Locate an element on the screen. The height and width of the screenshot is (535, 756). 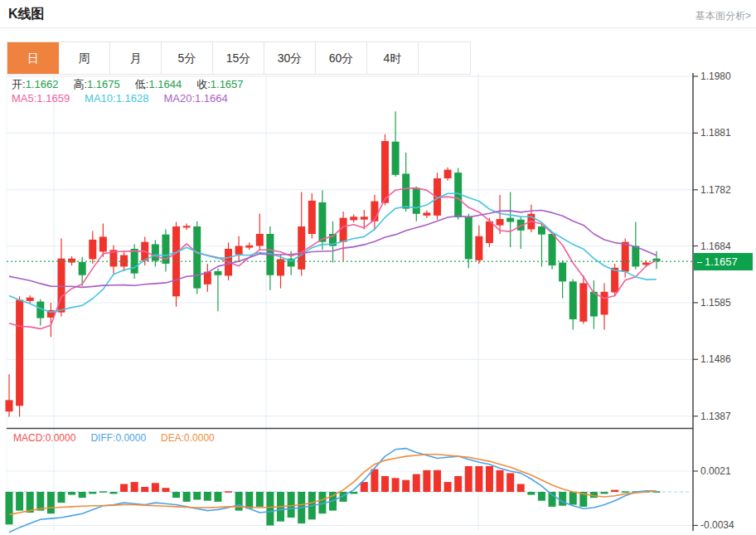
tab-interval-0: 日 is located at coordinates (33, 58).